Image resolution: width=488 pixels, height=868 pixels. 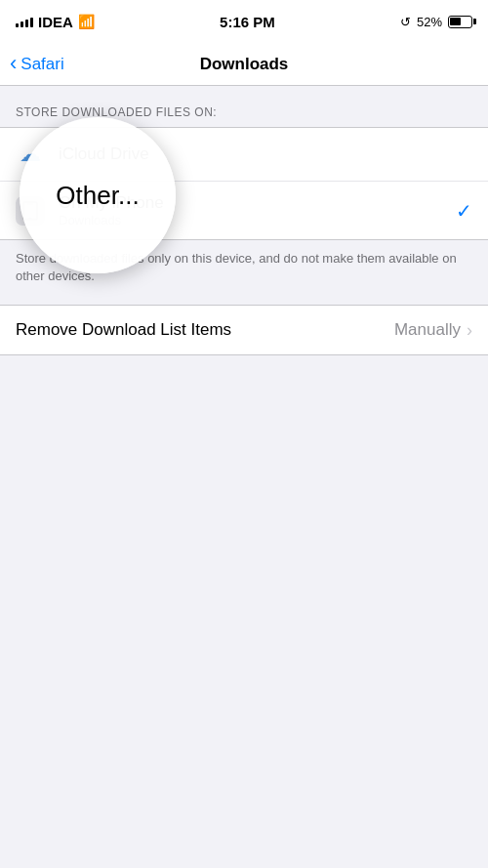 I want to click on rotation-lock-icon: ↺, so click(x=406, y=21).